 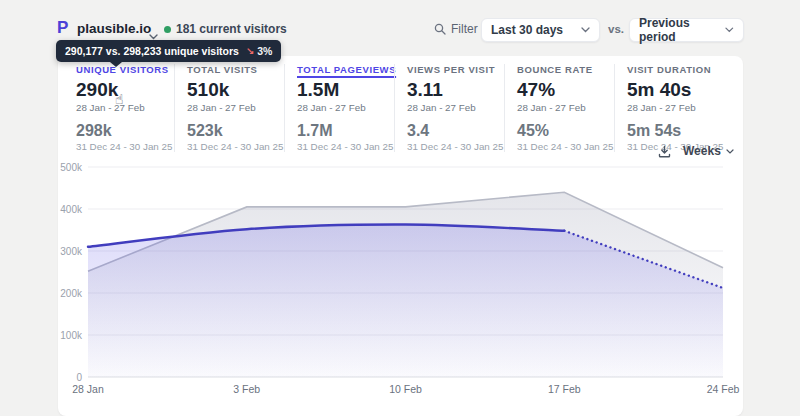 What do you see at coordinates (62, 28) in the screenshot?
I see `plausible-logo: P` at bounding box center [62, 28].